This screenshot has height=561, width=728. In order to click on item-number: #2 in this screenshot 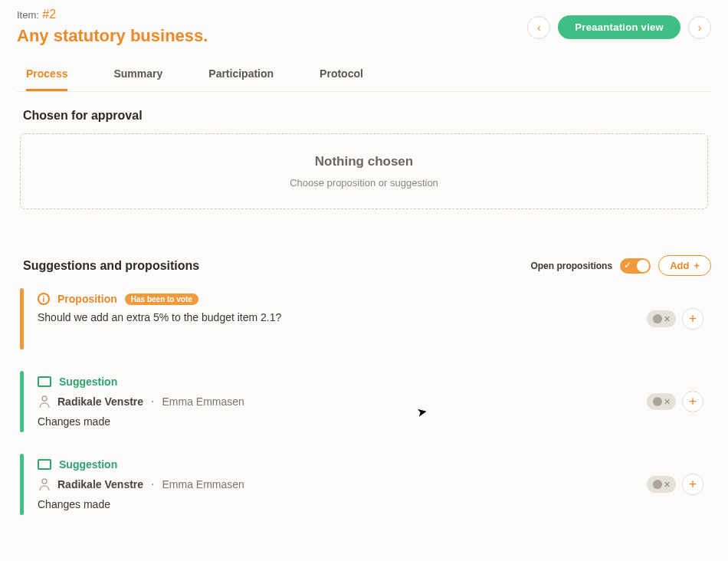, I will do `click(49, 14)`.